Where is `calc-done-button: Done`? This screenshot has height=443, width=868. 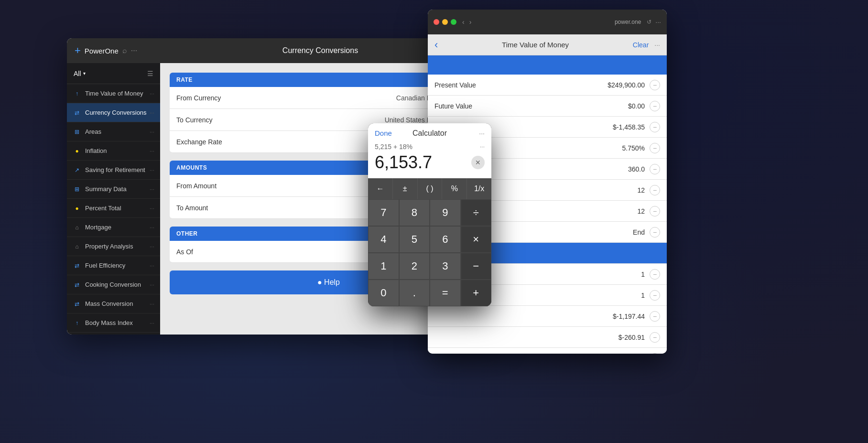 calc-done-button: Done is located at coordinates (383, 133).